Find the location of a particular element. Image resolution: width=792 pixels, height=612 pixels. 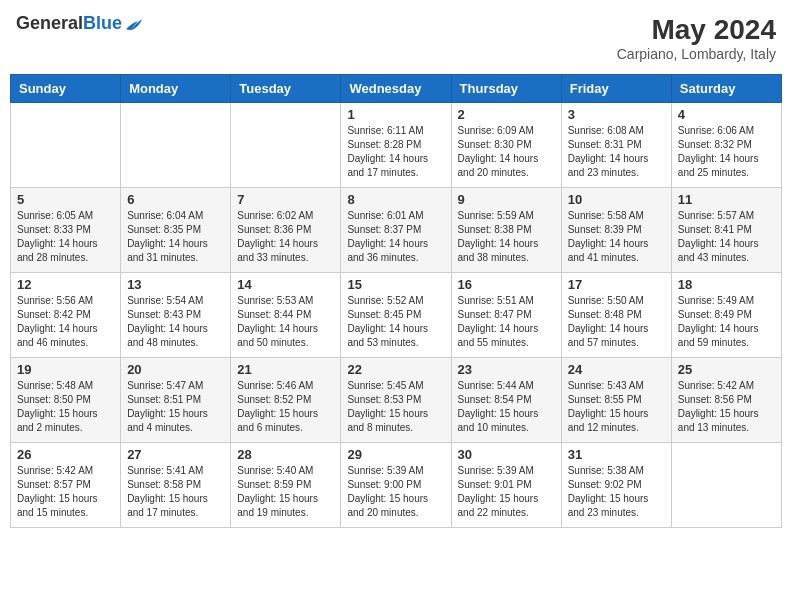

calendar-cell: 3Sunrise: 6:08 AM Sunset: 8:31 PM Daylig… is located at coordinates (616, 146).